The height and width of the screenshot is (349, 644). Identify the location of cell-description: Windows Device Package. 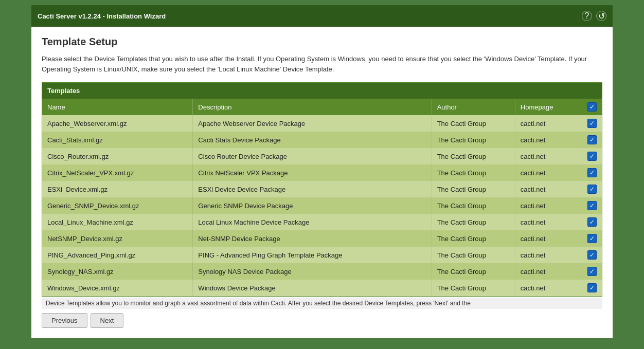
(312, 288).